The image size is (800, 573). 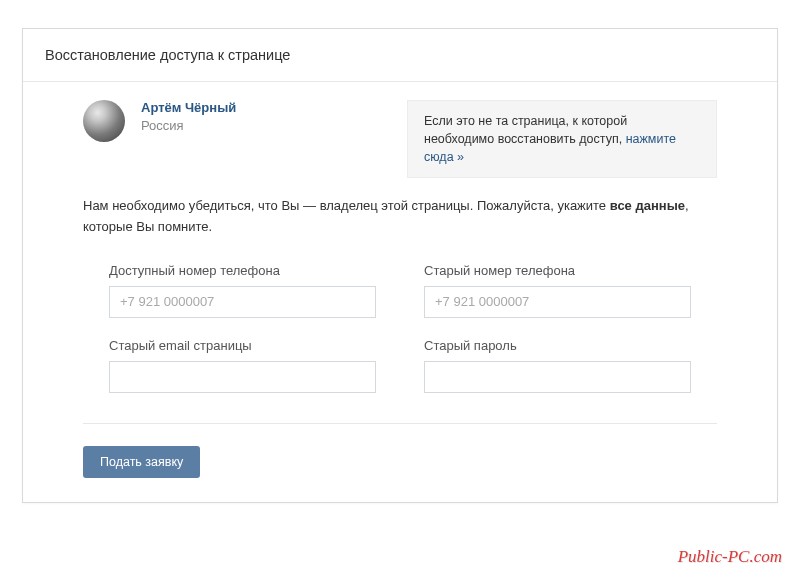 I want to click on old-password-label: Старый пароль, so click(x=558, y=346).